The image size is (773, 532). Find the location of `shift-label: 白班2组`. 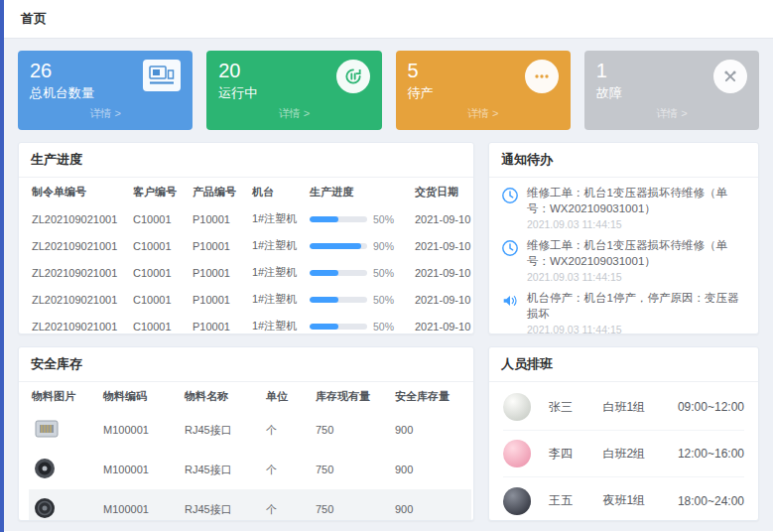

shift-label: 白班2组 is located at coordinates (640, 455).